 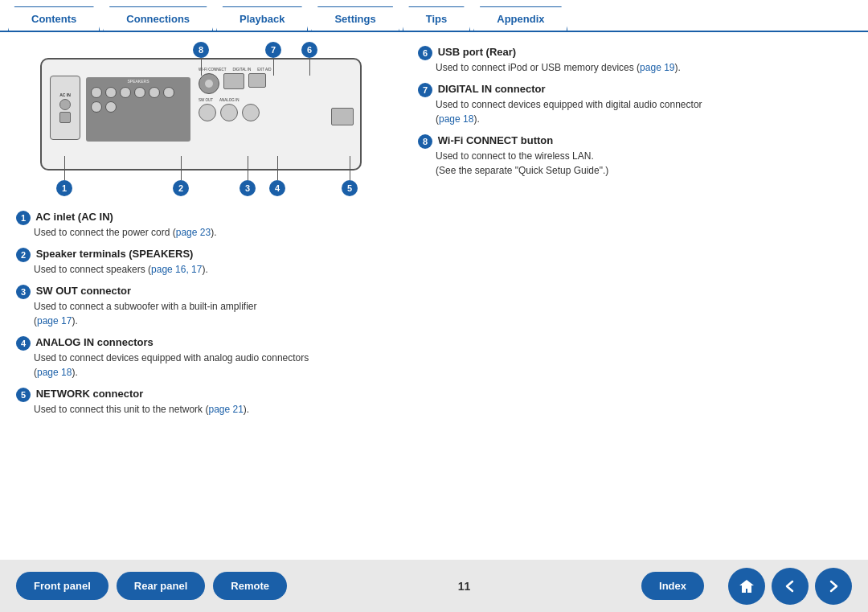 I want to click on callout-7: 7, so click(x=273, y=59).